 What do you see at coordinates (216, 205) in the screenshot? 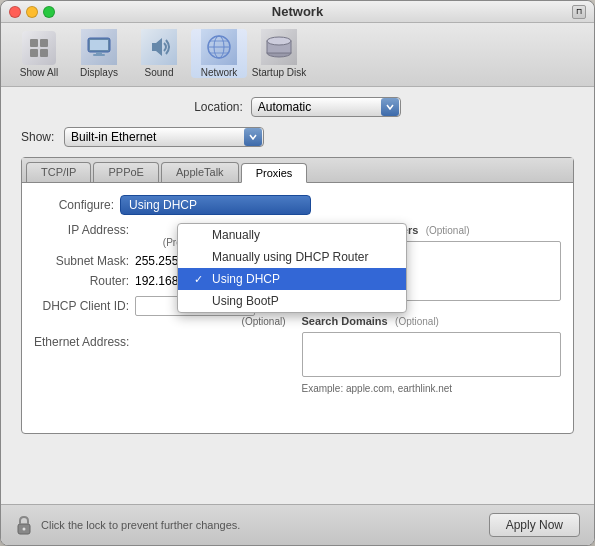
I see `configure-select-wrapper: Using DHCP Manually Manually using DHCP …` at bounding box center [216, 205].